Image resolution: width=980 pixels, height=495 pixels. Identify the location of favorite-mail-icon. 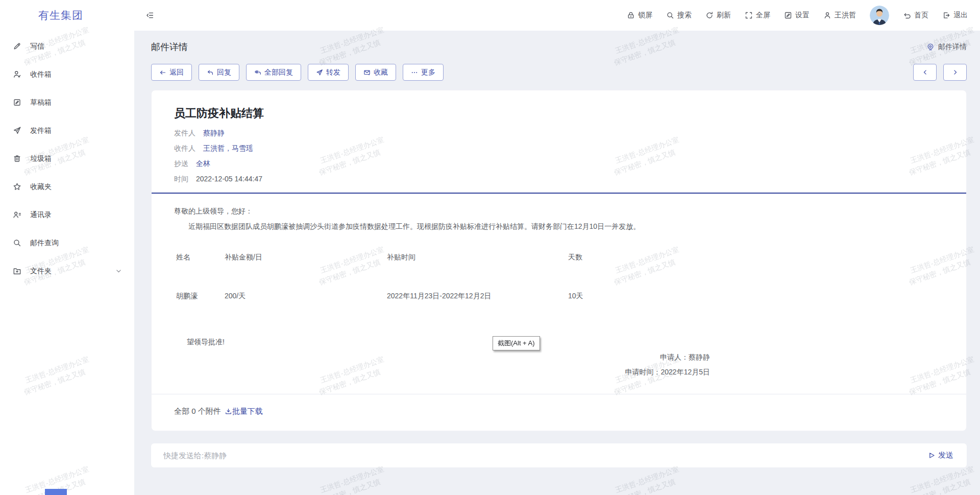
(367, 73).